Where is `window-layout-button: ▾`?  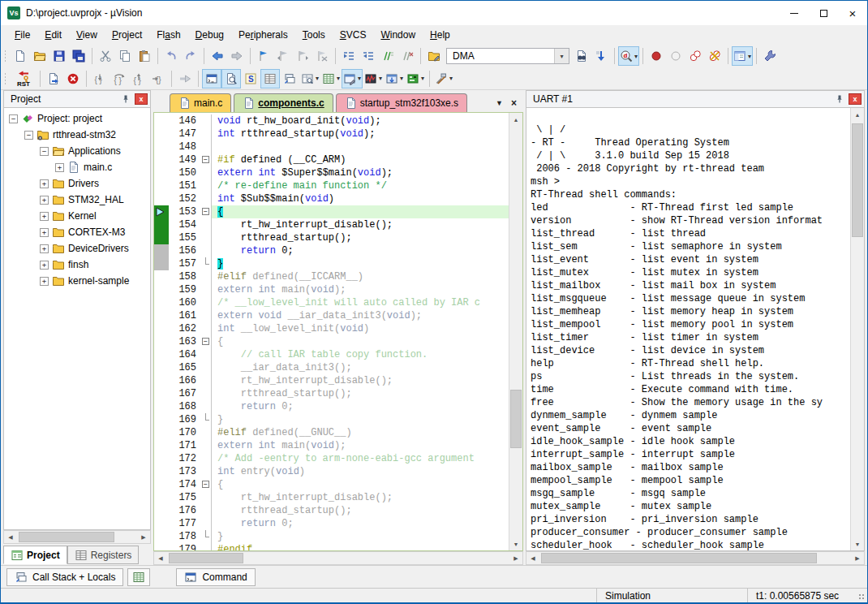 window-layout-button: ▾ is located at coordinates (742, 56).